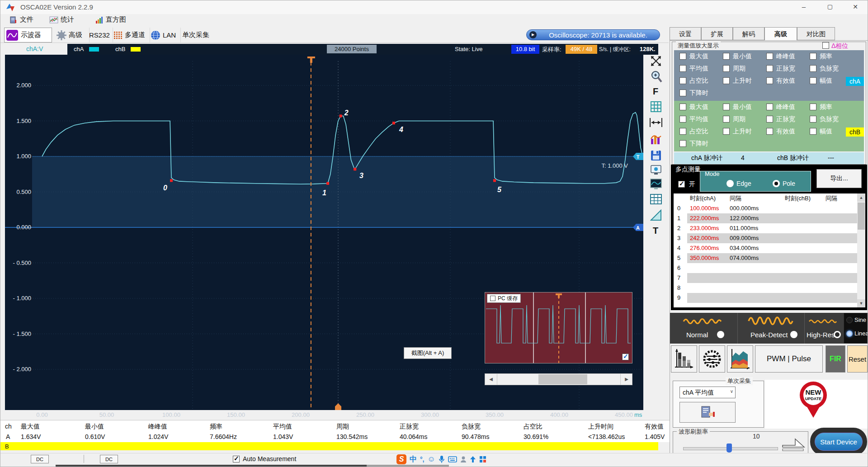 The image size is (868, 467). What do you see at coordinates (656, 108) in the screenshot?
I see `grid-icon` at bounding box center [656, 108].